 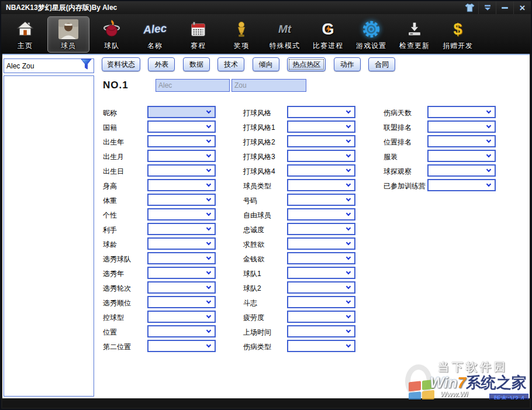 I want to click on toolbar-label: 游戏设置, so click(x=371, y=46).